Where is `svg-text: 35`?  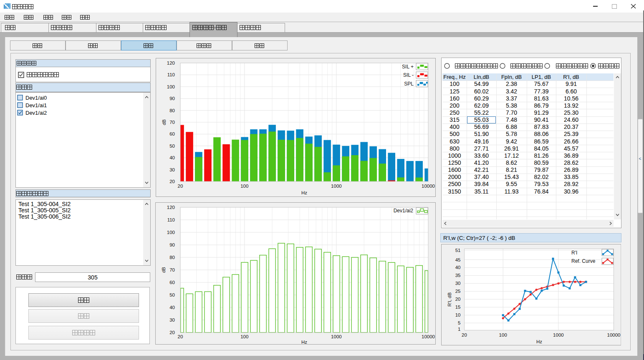 svg-text: 35 is located at coordinates (457, 275).